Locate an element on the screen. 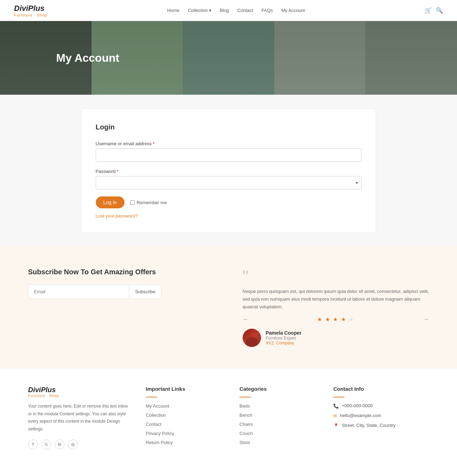 The height and width of the screenshot is (476, 457). list-item: Contact is located at coordinates (186, 424).